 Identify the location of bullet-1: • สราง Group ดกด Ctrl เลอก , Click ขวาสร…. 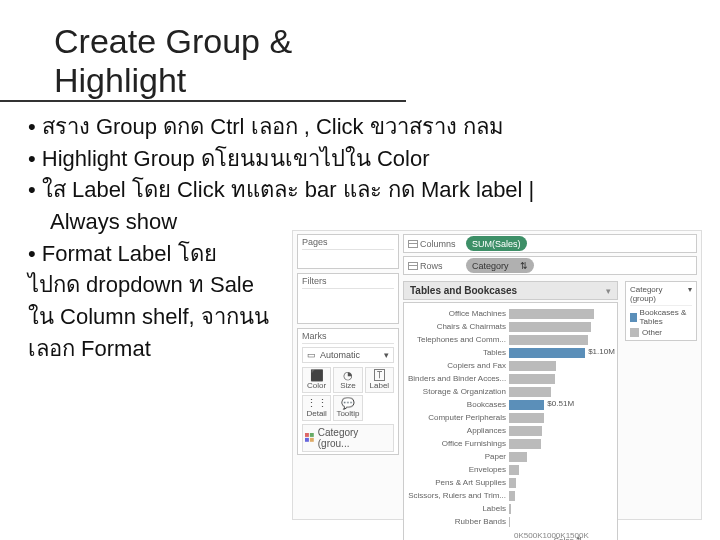
(289, 127).